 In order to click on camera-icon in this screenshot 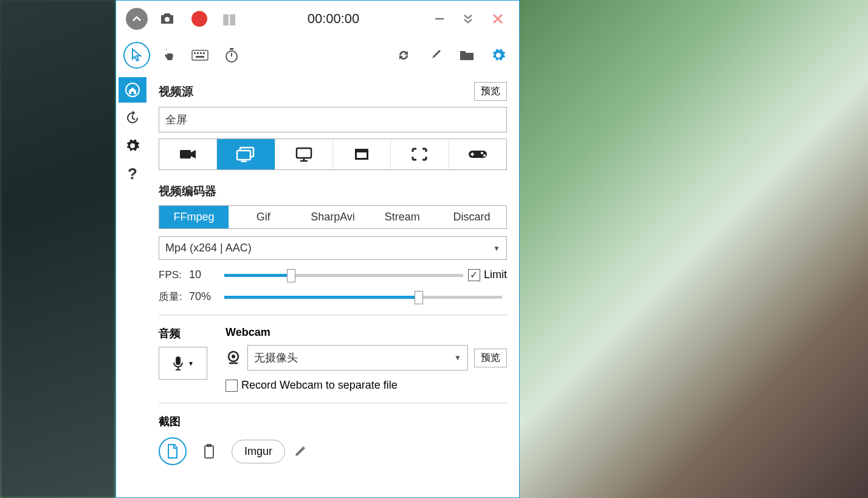, I will do `click(167, 19)`.